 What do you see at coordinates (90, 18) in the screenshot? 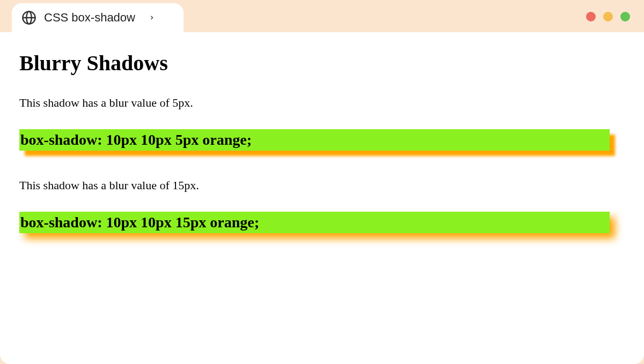
I see `tab-title: CSS box-shadow` at bounding box center [90, 18].